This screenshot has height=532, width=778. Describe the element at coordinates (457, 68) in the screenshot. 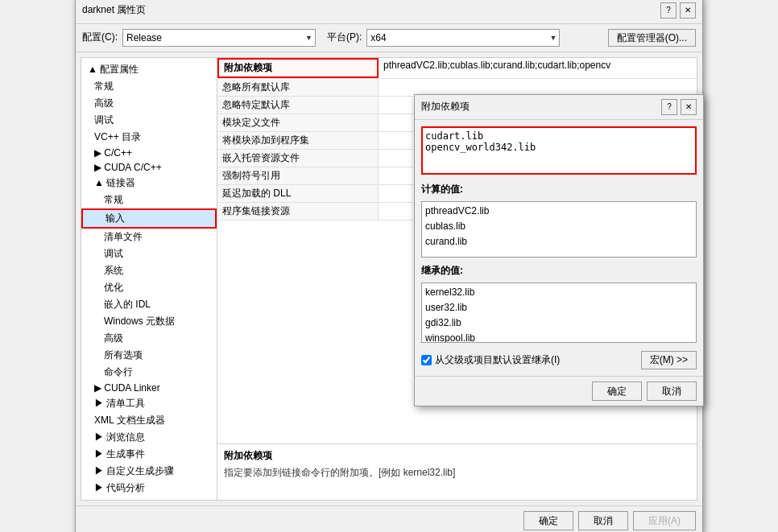

I see `prop-row: 附加依赖项pthreadVC2.lib;cublas.lib;curand.li…` at that location.